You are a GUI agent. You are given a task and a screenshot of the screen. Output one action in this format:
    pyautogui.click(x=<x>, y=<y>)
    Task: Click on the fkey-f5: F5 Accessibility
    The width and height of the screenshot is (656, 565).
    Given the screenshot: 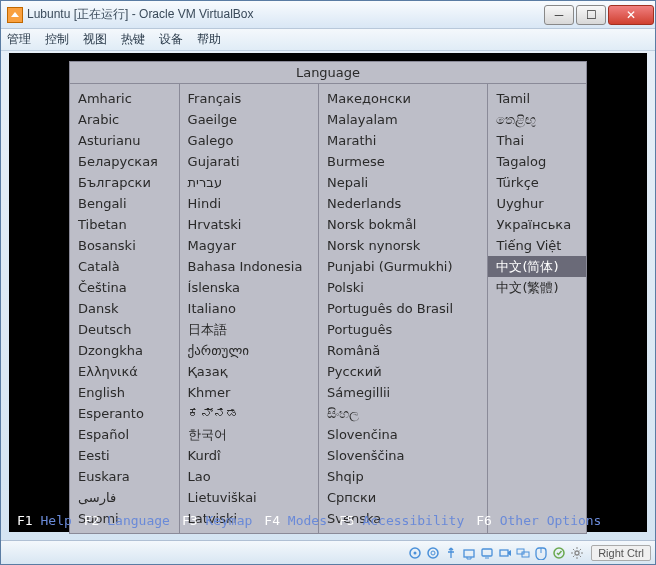 What is the action you would take?
    pyautogui.click(x=402, y=520)
    